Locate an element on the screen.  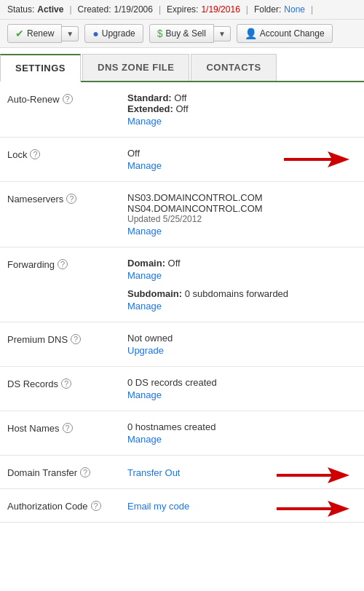
premium-dns-info-icon: ? is located at coordinates (76, 339).